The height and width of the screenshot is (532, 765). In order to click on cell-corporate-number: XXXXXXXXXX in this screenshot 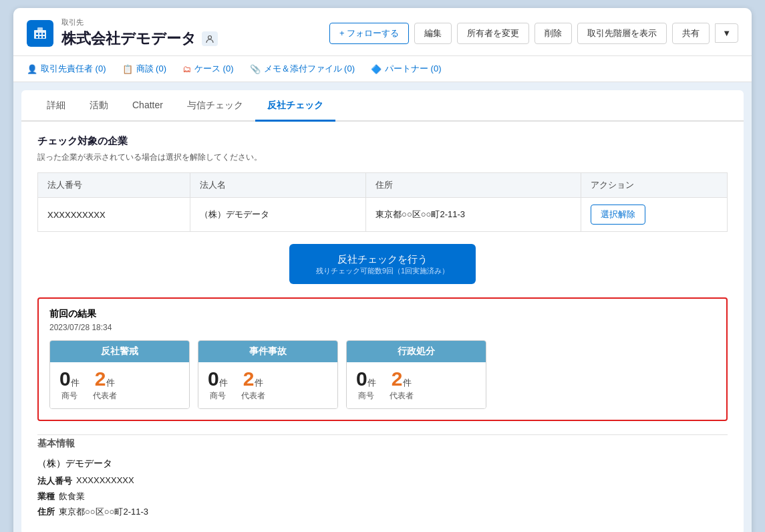, I will do `click(114, 215)`.